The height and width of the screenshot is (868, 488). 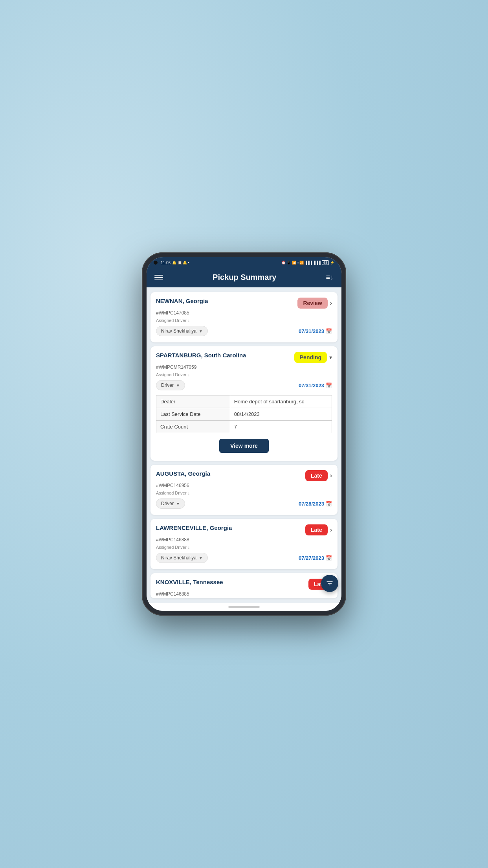 What do you see at coordinates (330, 278) in the screenshot?
I see `sort-icon: ≡↓` at bounding box center [330, 278].